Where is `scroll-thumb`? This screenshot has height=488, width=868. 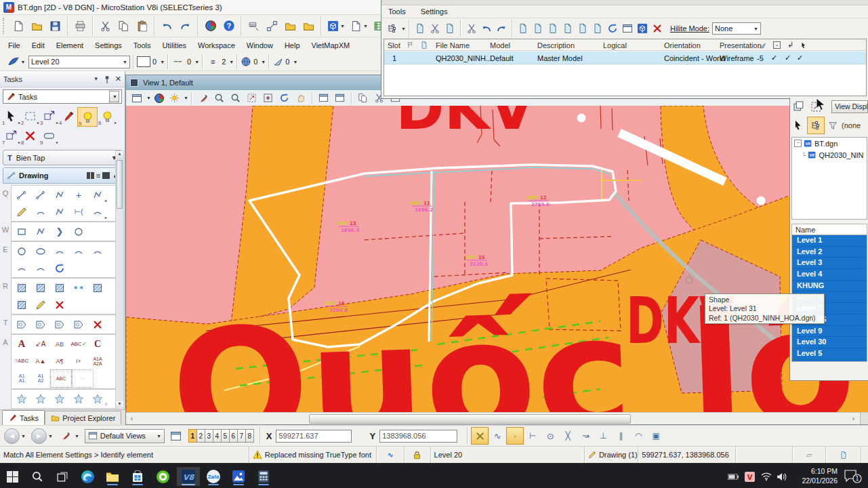 scroll-thumb is located at coordinates (119, 184).